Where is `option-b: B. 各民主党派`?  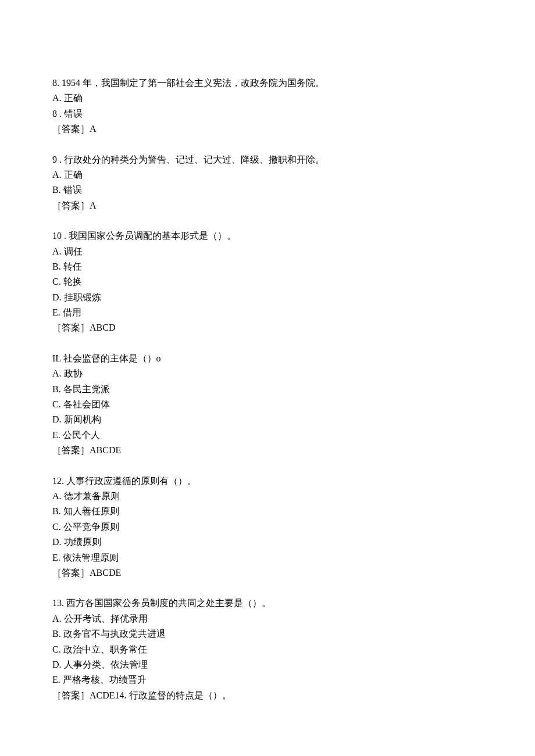
option-b: B. 各民主党派 is located at coordinates (268, 389).